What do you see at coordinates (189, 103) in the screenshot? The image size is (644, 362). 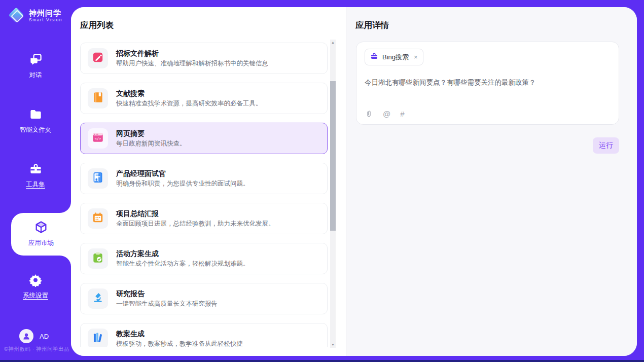 I see `app-card-description: 快速精准查找学术资源，提高研究效率的必备工具。` at bounding box center [189, 103].